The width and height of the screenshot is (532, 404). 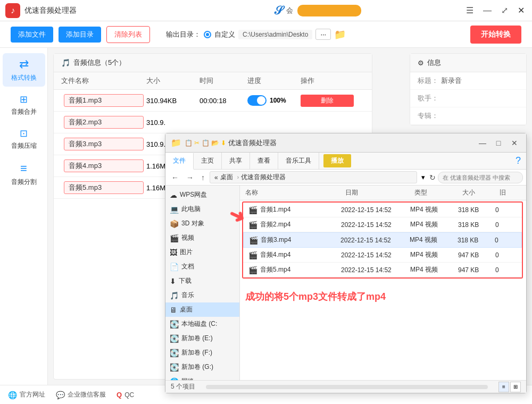 I want to click on nav-item-drive-f: 💽 新加卷 (F:), so click(x=202, y=353).